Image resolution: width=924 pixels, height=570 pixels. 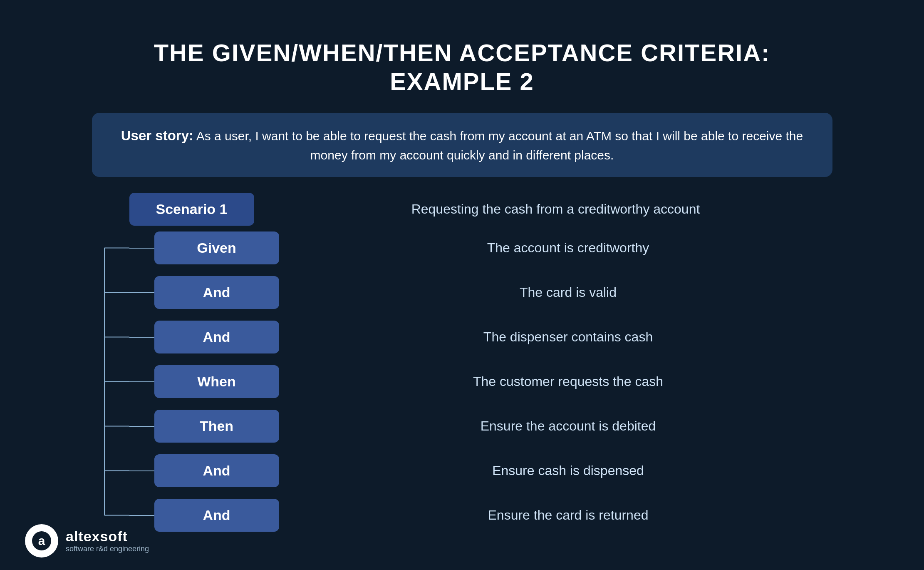 I want to click on bracket-svg, so click(x=115, y=381).